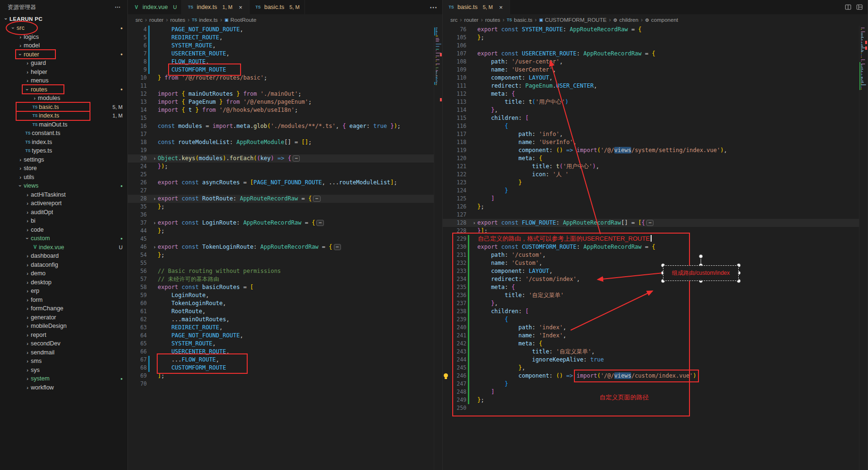  Describe the element at coordinates (651, 183) in the screenshot. I see `code-line-123: 123 }` at that location.